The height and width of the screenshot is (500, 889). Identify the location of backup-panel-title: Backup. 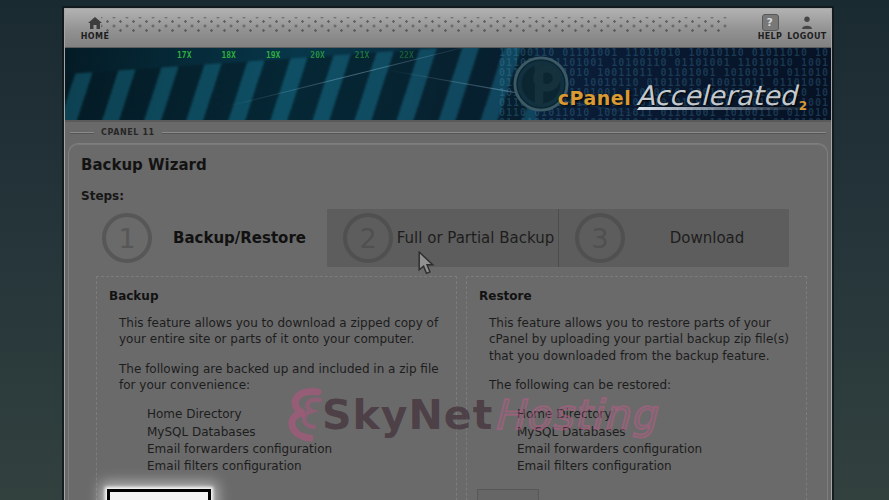
(278, 296).